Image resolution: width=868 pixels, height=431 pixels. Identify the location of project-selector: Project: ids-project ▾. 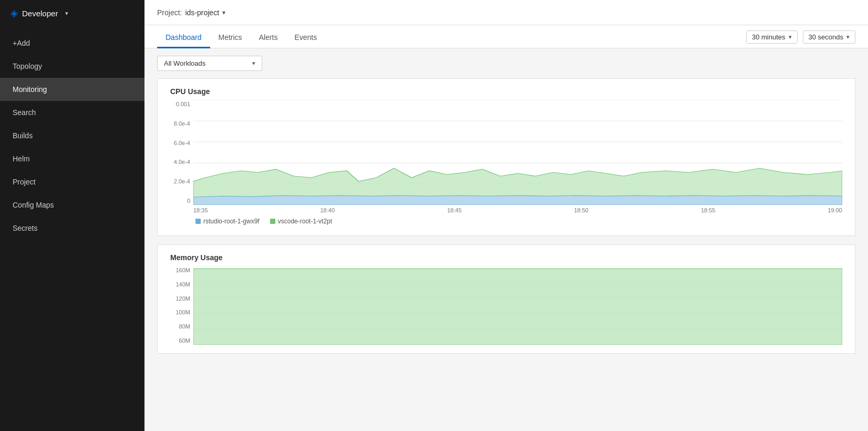
(191, 13).